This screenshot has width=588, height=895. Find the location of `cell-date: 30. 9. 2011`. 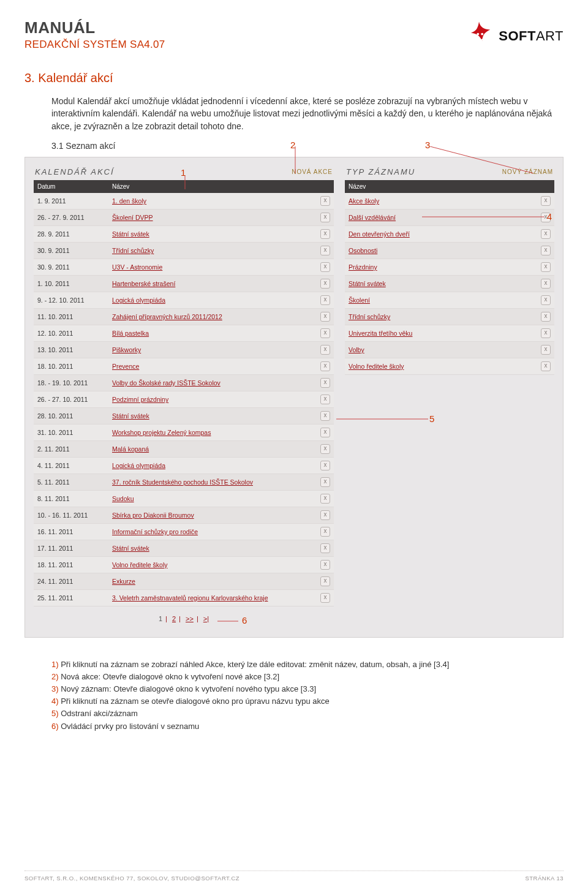

cell-date: 30. 9. 2011 is located at coordinates (71, 267).